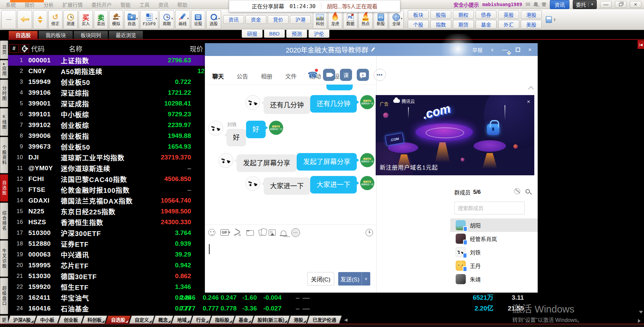 This screenshot has width=644, height=327. Describe the element at coordinates (284, 233) in the screenshot. I see `notify-bell-icon` at that location.